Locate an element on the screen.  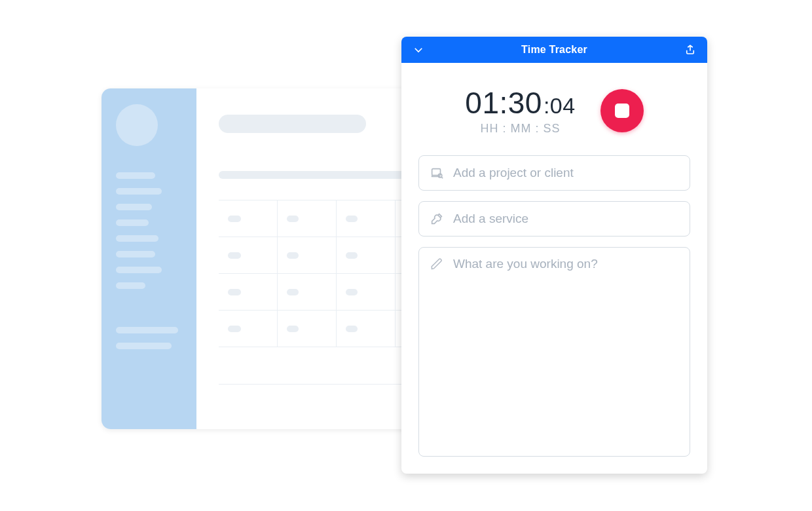
background-title-skeleton is located at coordinates (292, 124).